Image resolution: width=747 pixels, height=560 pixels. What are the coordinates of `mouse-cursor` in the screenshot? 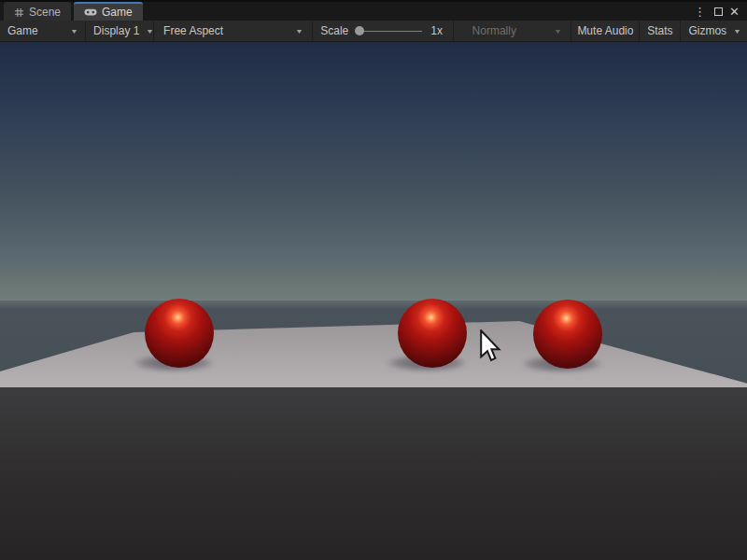 It's located at (491, 348).